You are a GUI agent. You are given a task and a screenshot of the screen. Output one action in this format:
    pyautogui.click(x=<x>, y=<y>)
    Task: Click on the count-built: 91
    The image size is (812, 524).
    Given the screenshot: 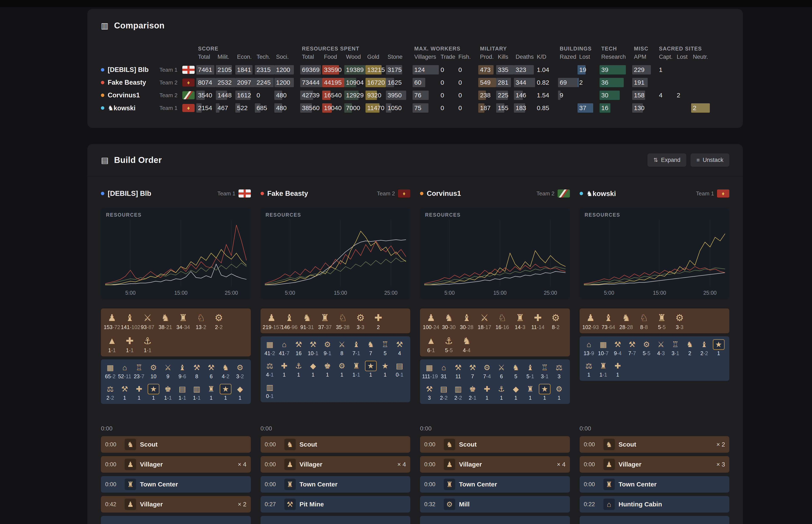 What is the action you would take?
    pyautogui.click(x=303, y=327)
    